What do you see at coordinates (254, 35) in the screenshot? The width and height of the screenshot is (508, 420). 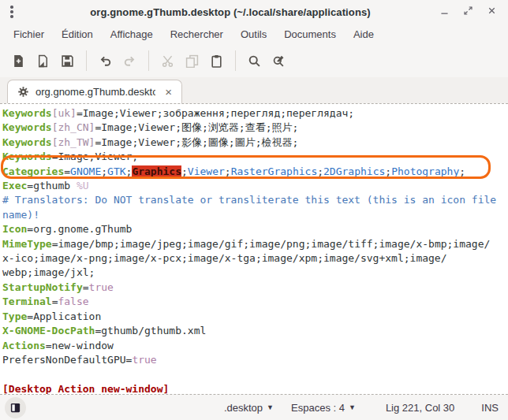 I see `menu-outils: Outils` at bounding box center [254, 35].